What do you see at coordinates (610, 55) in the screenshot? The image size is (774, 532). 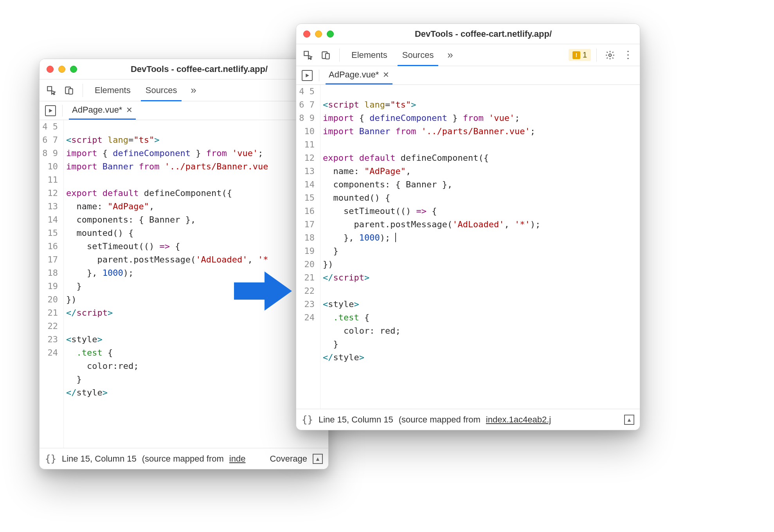 I see `settings-icon` at bounding box center [610, 55].